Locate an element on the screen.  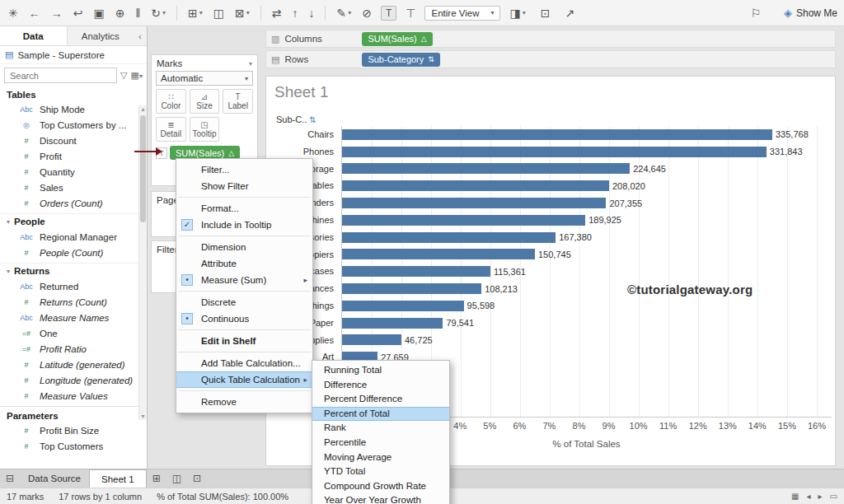
bar-accessories is located at coordinates (448, 237).